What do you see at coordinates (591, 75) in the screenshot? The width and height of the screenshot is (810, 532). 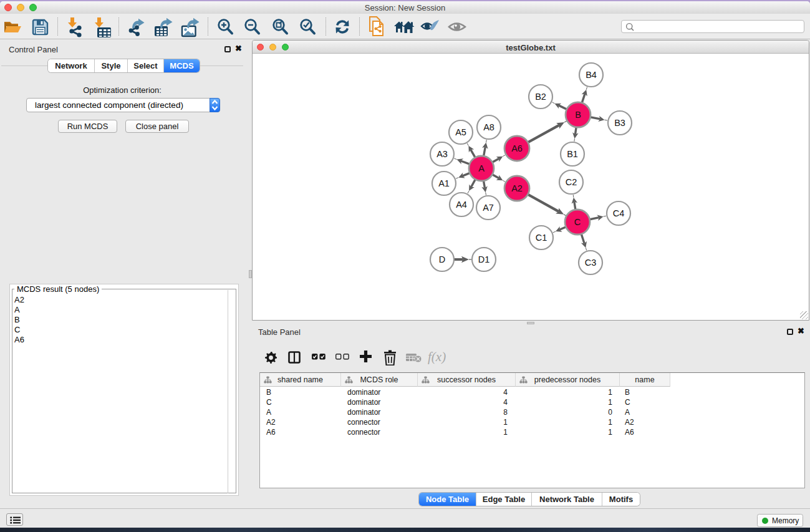 I see `svg-text: B4` at bounding box center [591, 75].